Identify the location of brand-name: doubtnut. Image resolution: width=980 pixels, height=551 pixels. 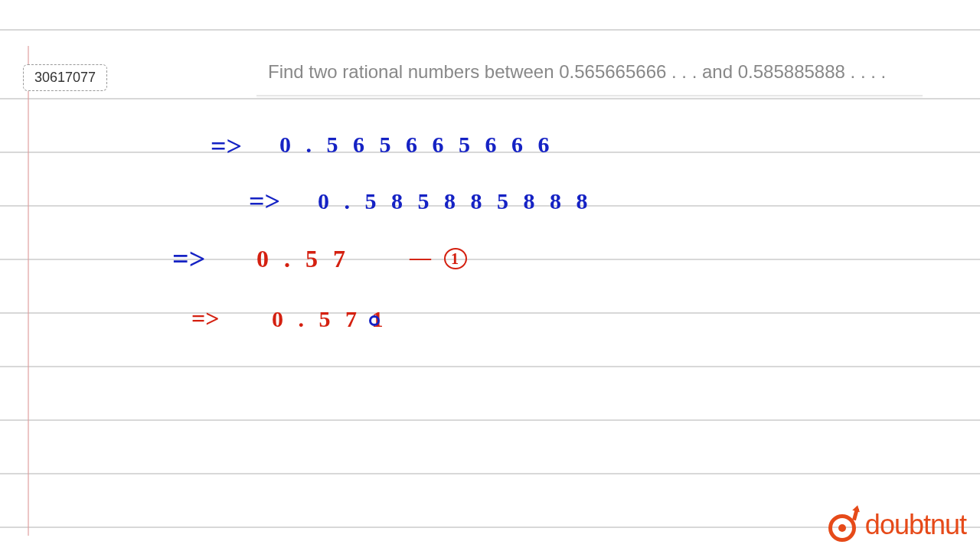
(916, 525).